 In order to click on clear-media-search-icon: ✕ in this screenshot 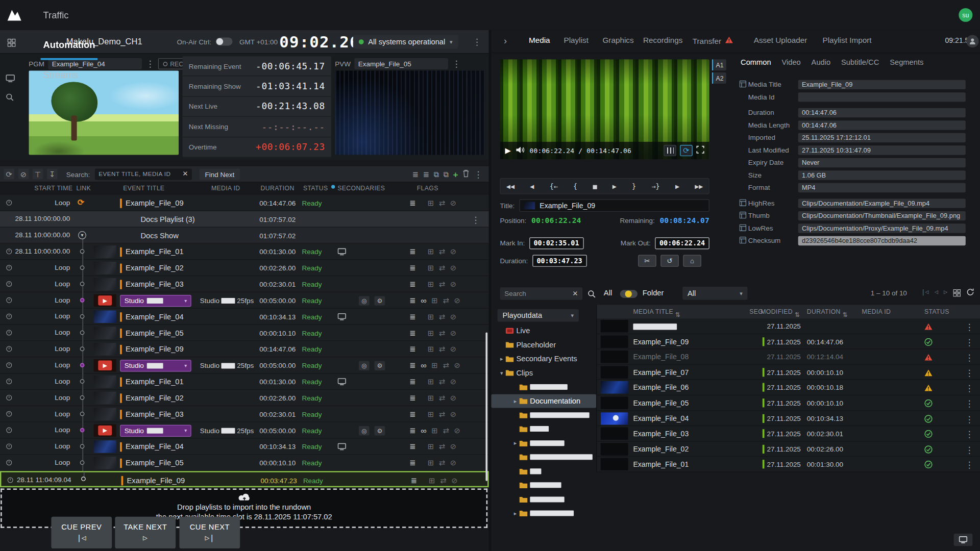, I will do `click(575, 294)`.